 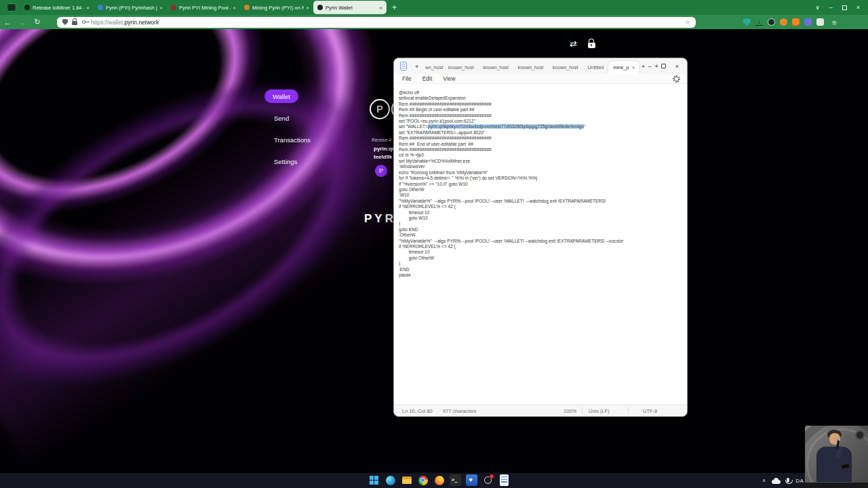 I want to click on orange-extension-icon, so click(x=784, y=22).